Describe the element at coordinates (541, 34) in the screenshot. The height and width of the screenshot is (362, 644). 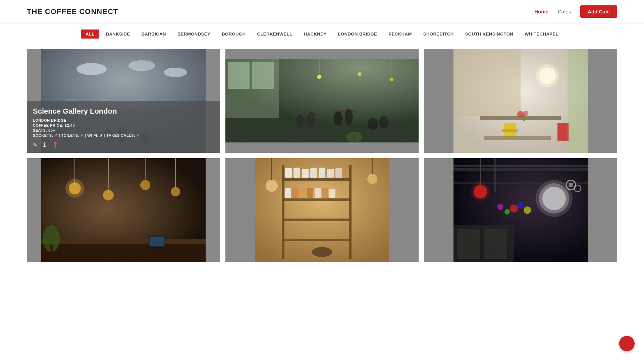
I see `filter-tag-whitechapel: WHITECHAPEL` at that location.